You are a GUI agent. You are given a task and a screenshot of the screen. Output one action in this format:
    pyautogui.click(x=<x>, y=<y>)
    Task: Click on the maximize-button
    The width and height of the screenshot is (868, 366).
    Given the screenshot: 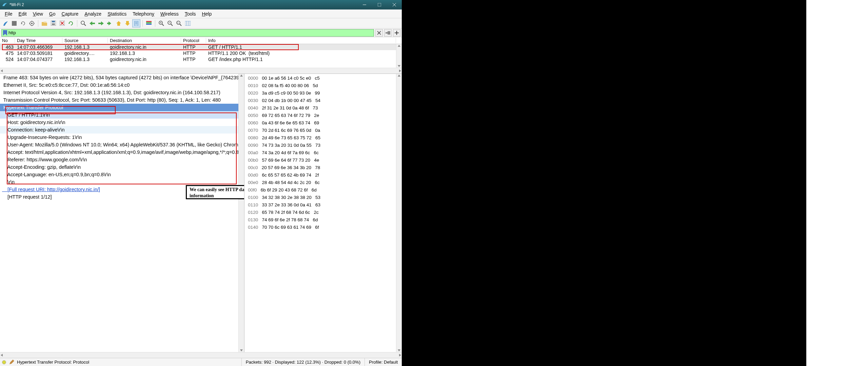 What is the action you would take?
    pyautogui.click(x=379, y=5)
    